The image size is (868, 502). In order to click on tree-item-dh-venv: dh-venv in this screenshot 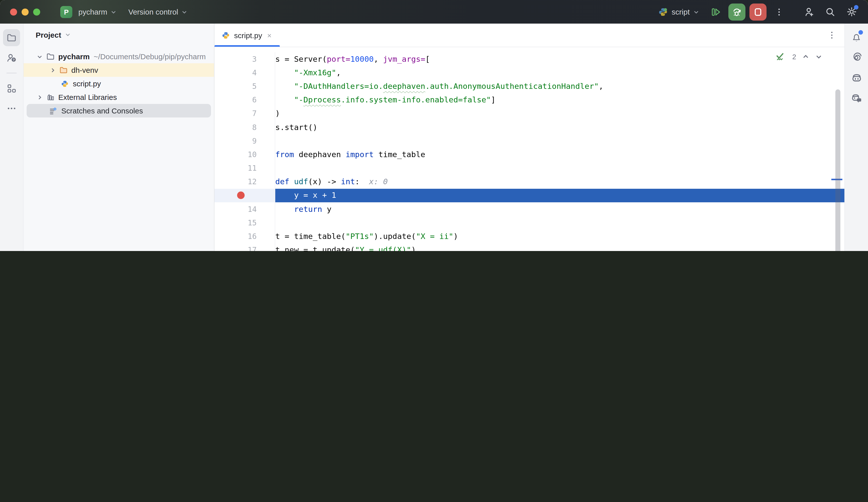, I will do `click(119, 70)`.